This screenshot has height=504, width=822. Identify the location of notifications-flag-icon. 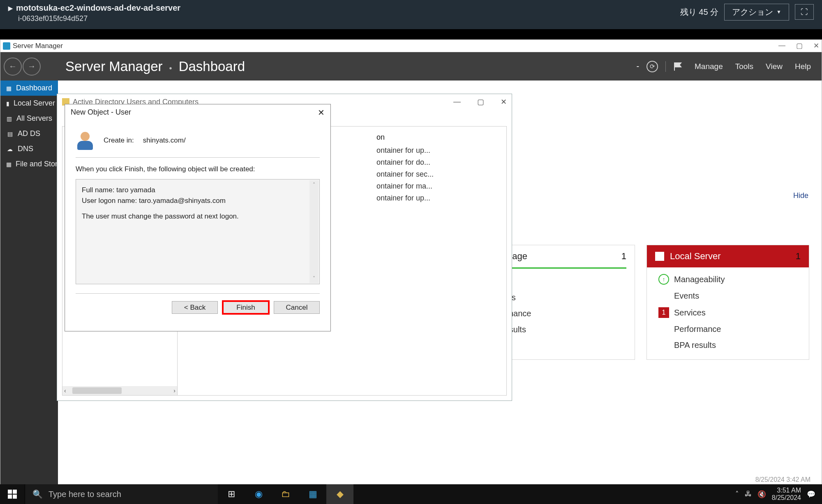
(678, 67).